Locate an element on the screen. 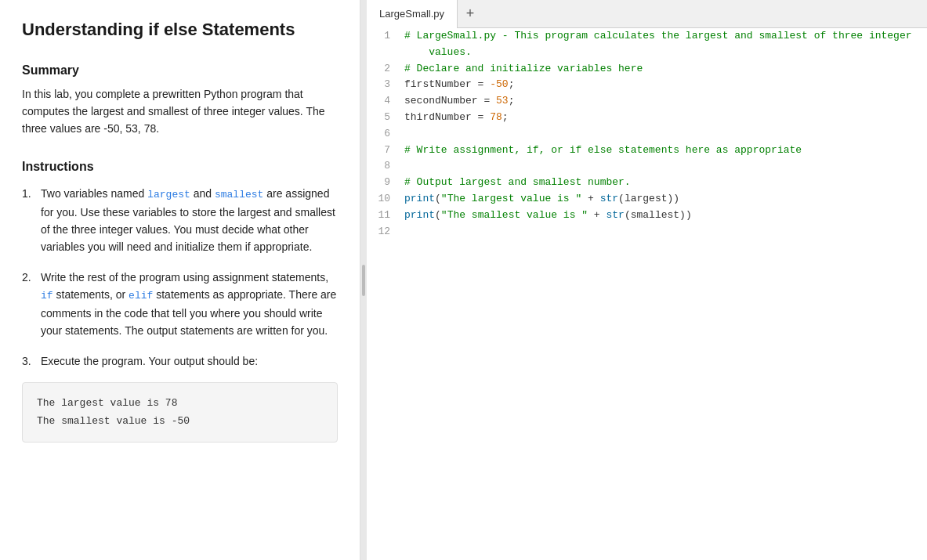 The width and height of the screenshot is (927, 560). panel-divider is located at coordinates (364, 280).